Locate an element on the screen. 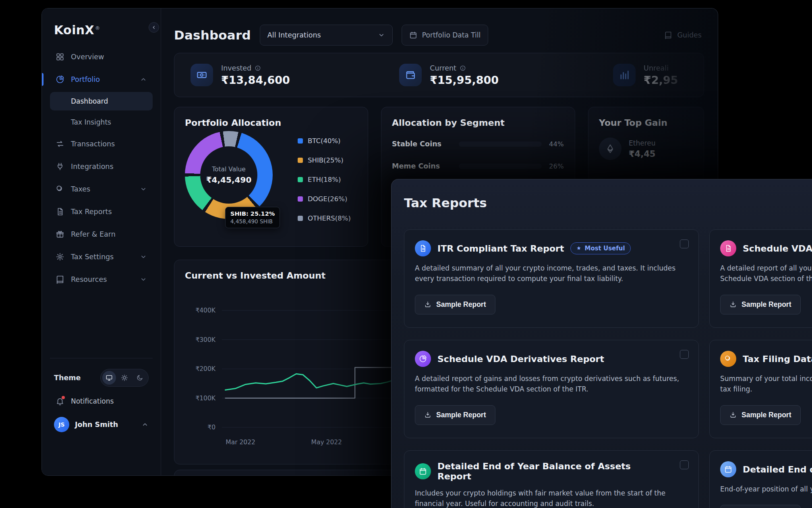 The width and height of the screenshot is (812, 508). sidebar-item-dashboard: Dashboard is located at coordinates (102, 101).